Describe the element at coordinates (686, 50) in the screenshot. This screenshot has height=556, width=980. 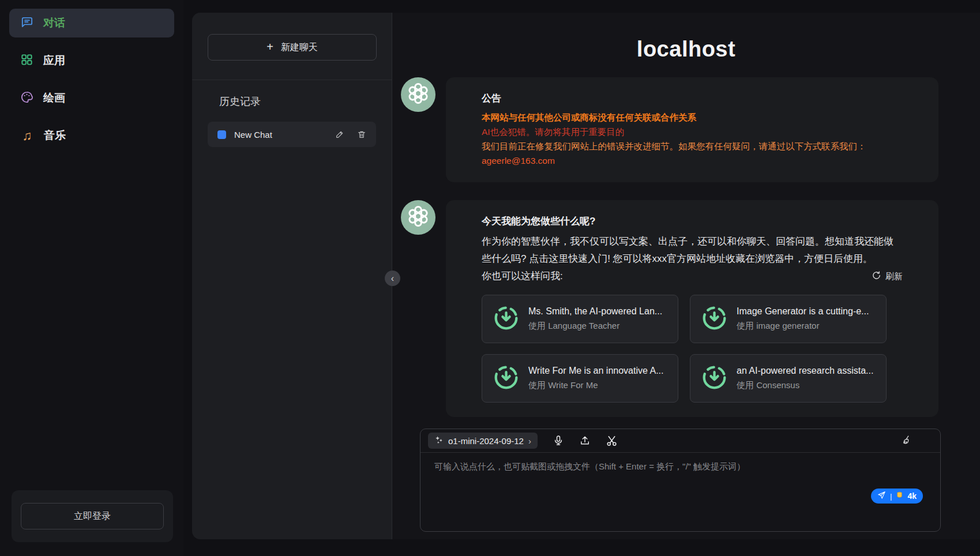
I see `page-title: localhost` at that location.